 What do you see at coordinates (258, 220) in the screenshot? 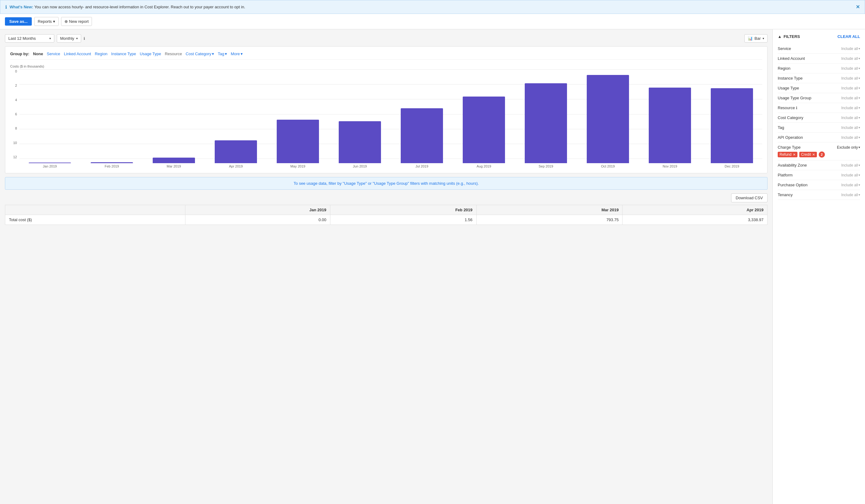
I see `table-cell-jan: 0.00` at bounding box center [258, 220].